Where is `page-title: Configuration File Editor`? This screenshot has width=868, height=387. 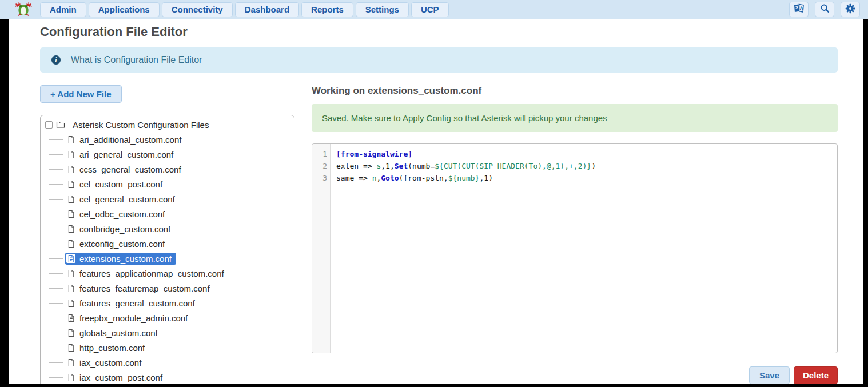 page-title: Configuration File Editor is located at coordinates (439, 32).